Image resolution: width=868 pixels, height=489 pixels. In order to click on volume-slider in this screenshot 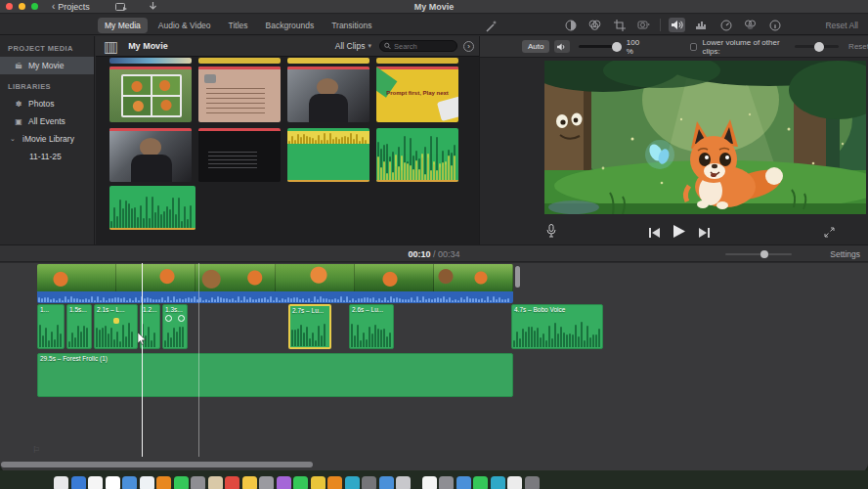, I will do `click(598, 47)`.